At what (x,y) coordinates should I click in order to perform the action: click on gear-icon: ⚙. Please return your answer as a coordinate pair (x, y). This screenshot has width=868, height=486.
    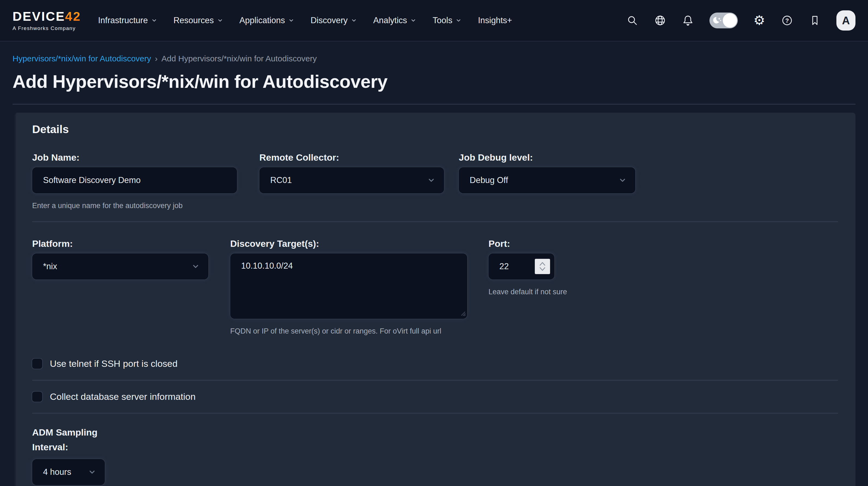
    Looking at the image, I should click on (760, 20).